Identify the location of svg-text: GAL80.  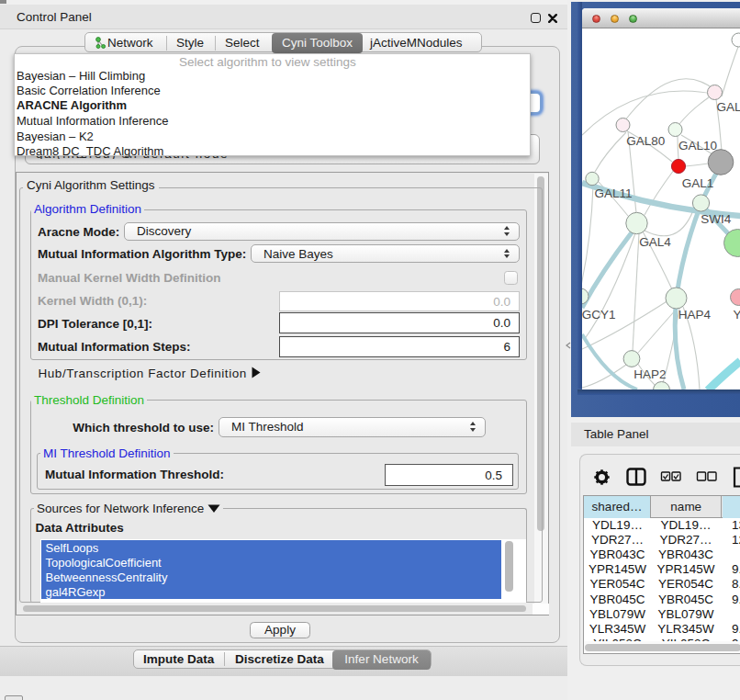
(645, 140).